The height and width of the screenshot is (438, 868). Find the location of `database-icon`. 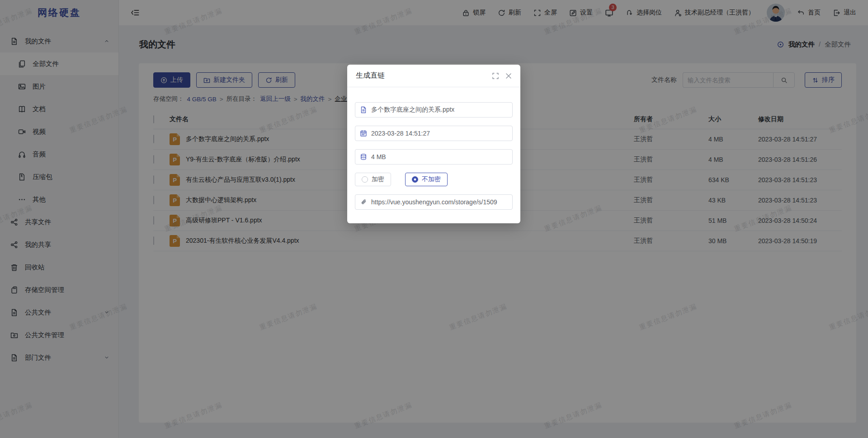

database-icon is located at coordinates (363, 157).